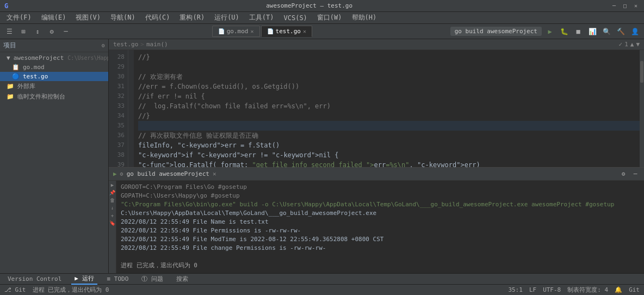  What do you see at coordinates (637, 45) in the screenshot?
I see `scroll-down-icon: ▼` at bounding box center [637, 45].